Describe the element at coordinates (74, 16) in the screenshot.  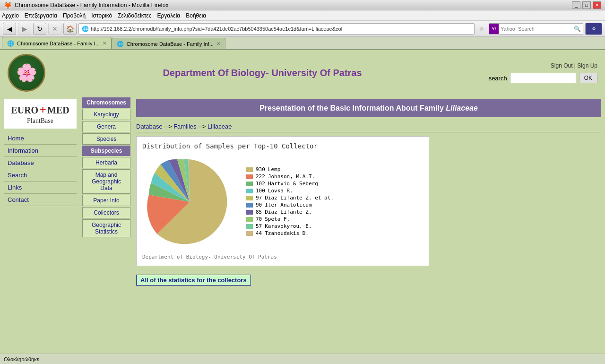
I see `menu-view: Προβολή` at that location.